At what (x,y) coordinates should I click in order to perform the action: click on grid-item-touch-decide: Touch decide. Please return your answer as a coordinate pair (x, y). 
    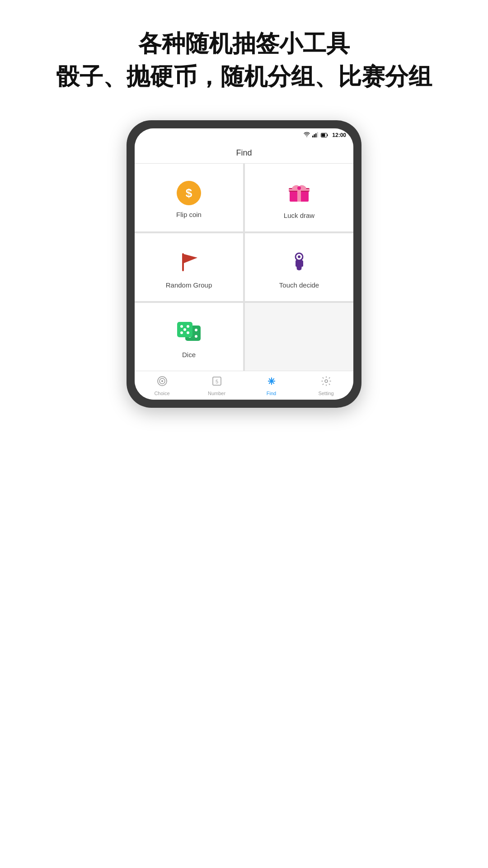
    Looking at the image, I should click on (299, 267).